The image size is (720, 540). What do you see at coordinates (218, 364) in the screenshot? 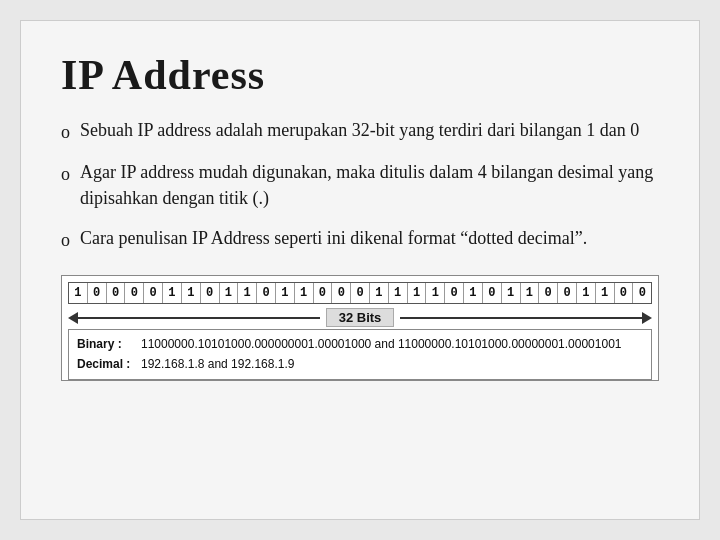
I see `decimal-value: 192.168.1.8 and 192.168.1.9` at bounding box center [218, 364].